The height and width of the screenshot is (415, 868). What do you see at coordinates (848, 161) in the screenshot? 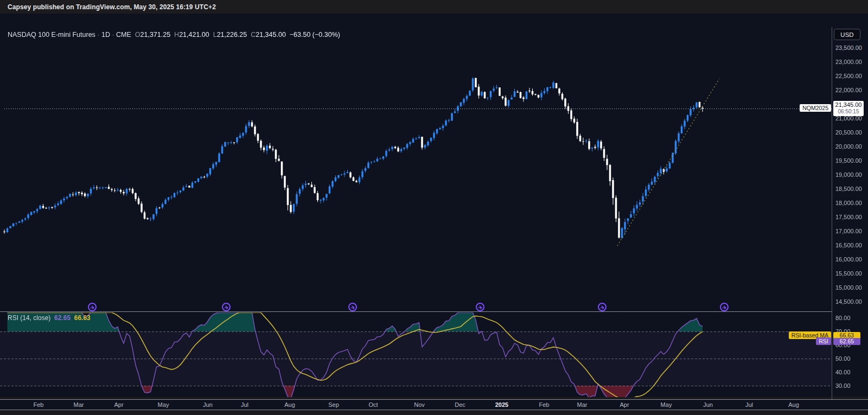
I see `price-tick-label: 19,500.00` at bounding box center [848, 161].